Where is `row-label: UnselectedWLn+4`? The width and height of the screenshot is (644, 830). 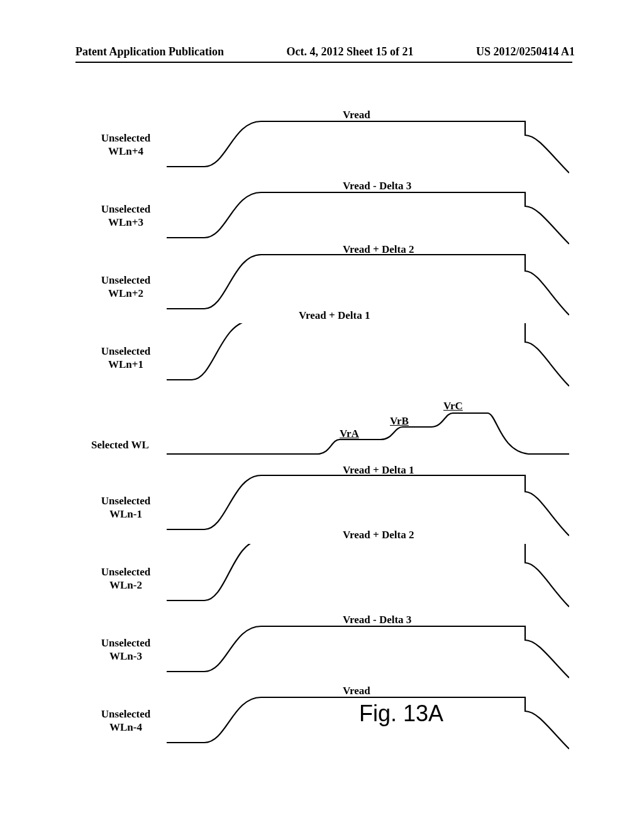
row-label: UnselectedWLn+4 is located at coordinates (126, 145).